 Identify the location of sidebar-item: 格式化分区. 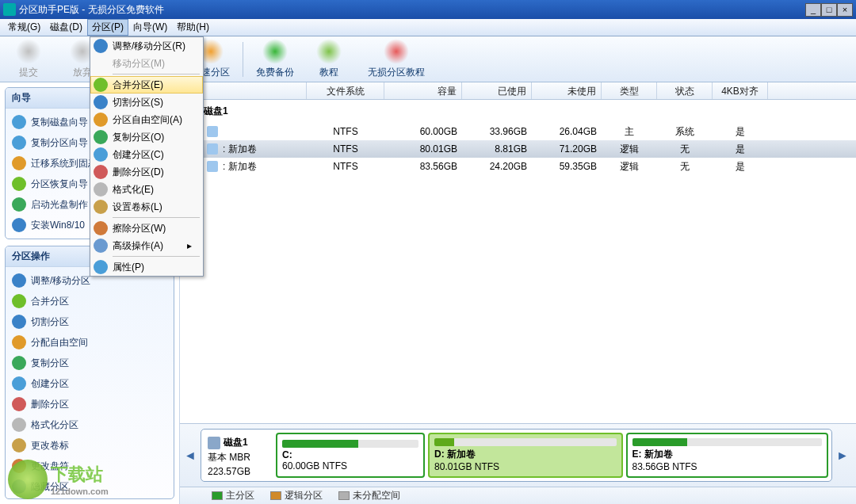
(90, 425).